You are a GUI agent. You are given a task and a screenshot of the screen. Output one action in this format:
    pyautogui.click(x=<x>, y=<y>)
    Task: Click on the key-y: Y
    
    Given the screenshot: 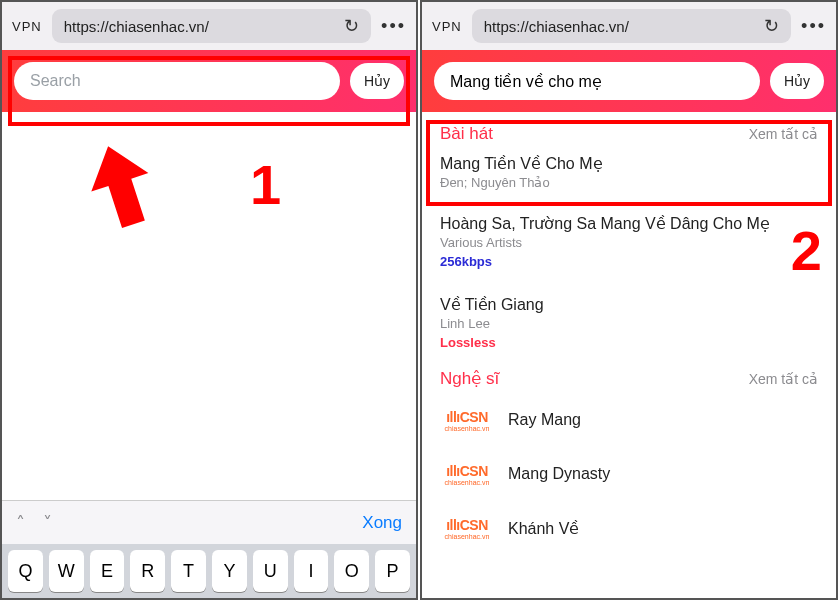 What is the action you would take?
    pyautogui.click(x=230, y=571)
    